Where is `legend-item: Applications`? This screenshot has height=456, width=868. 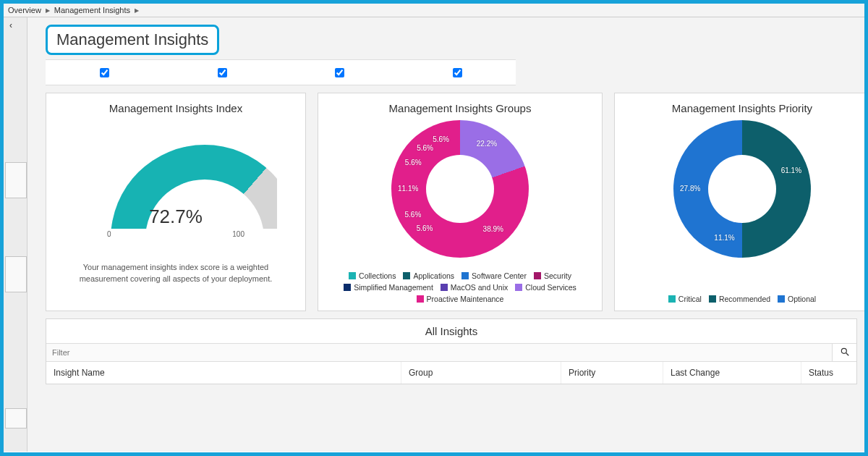
legend-item: Applications is located at coordinates (428, 276).